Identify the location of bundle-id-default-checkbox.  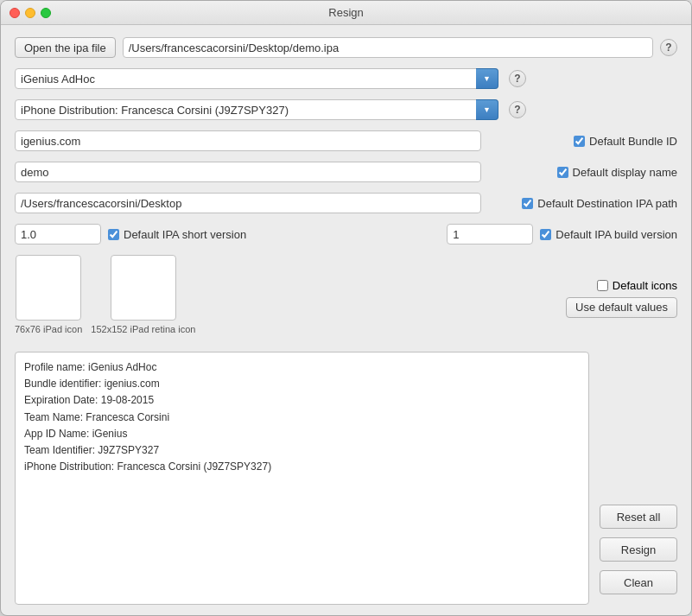
(579, 142).